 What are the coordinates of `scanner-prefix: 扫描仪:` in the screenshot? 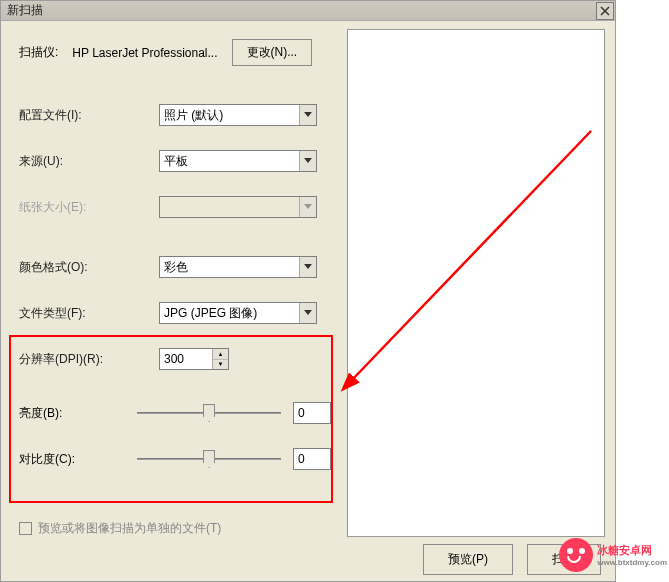 It's located at (38, 52).